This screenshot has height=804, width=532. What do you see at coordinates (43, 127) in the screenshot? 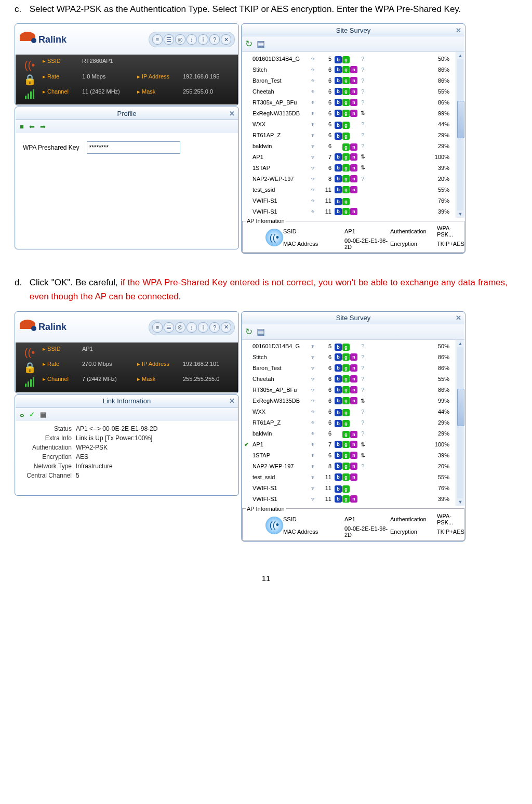
I see `nav-next-icon: ➡` at bounding box center [43, 127].